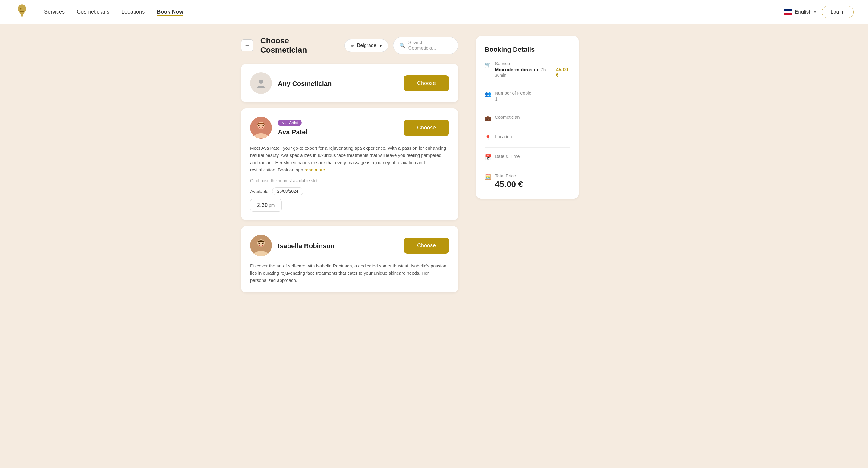  What do you see at coordinates (306, 246) in the screenshot?
I see `cosmetician-name-isabella: Isabella Robinson` at bounding box center [306, 246].